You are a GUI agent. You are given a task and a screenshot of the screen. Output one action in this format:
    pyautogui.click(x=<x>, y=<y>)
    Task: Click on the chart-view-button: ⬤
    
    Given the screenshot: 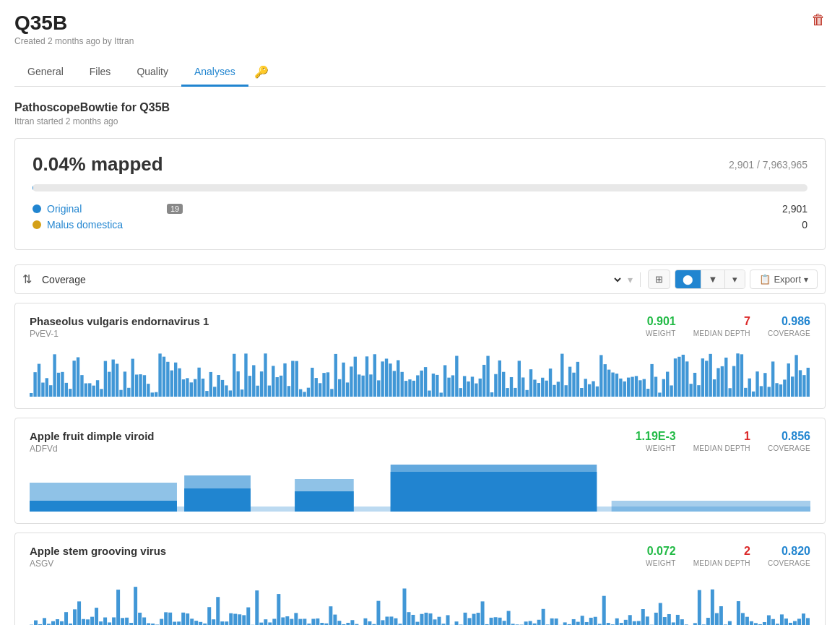 What is the action you would take?
    pyautogui.click(x=688, y=279)
    